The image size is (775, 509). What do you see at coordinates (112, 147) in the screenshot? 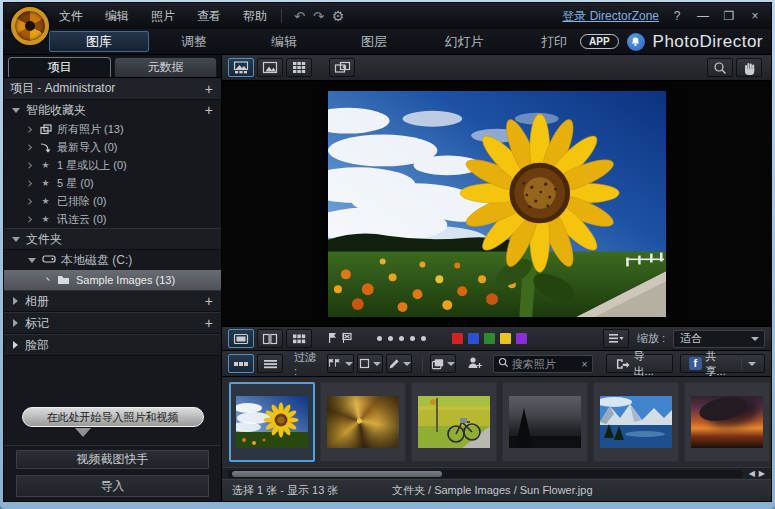
I see `sidebar-item-latest-import: 最新导入 (0)` at bounding box center [112, 147].